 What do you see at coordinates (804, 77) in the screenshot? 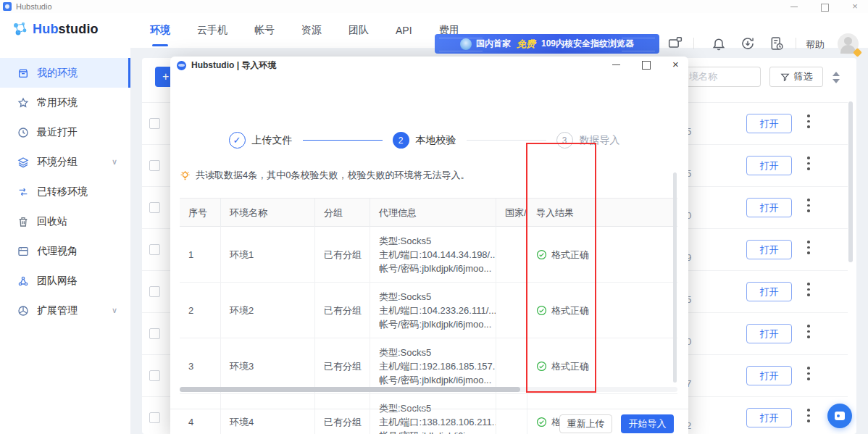
I see `filter-label: 筛选` at bounding box center [804, 77].